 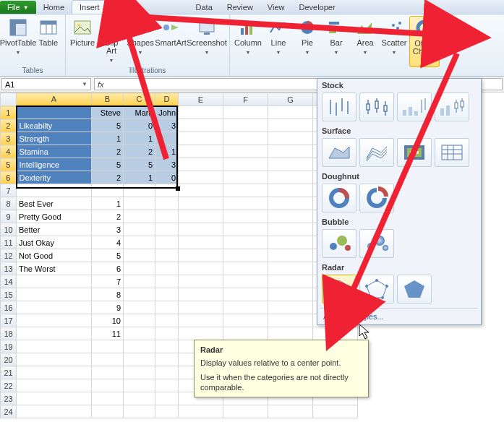 What do you see at coordinates (9, 113) in the screenshot?
I see `row-header: 1` at bounding box center [9, 113].